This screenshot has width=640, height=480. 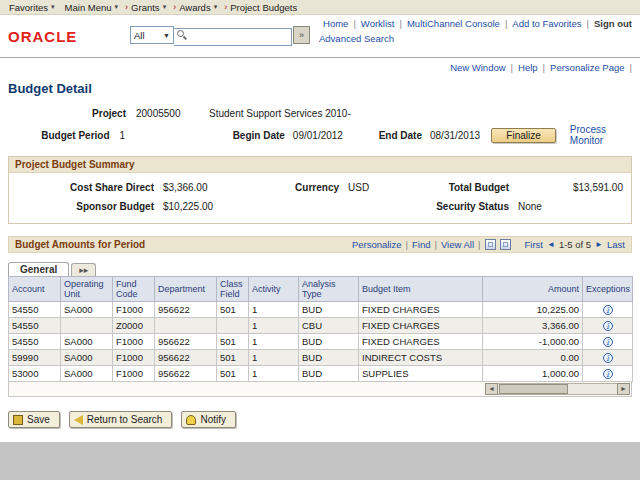 I want to click on save-button: Save, so click(x=34, y=420).